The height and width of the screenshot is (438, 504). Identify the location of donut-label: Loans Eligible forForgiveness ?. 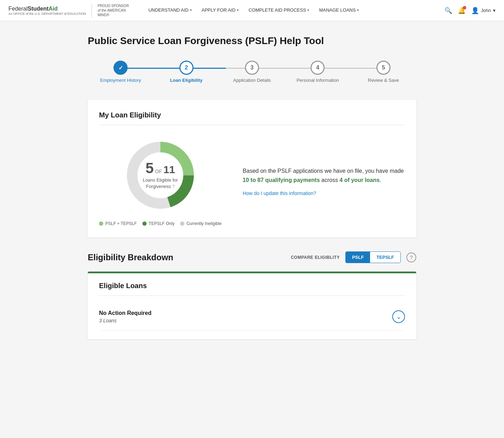
(160, 183).